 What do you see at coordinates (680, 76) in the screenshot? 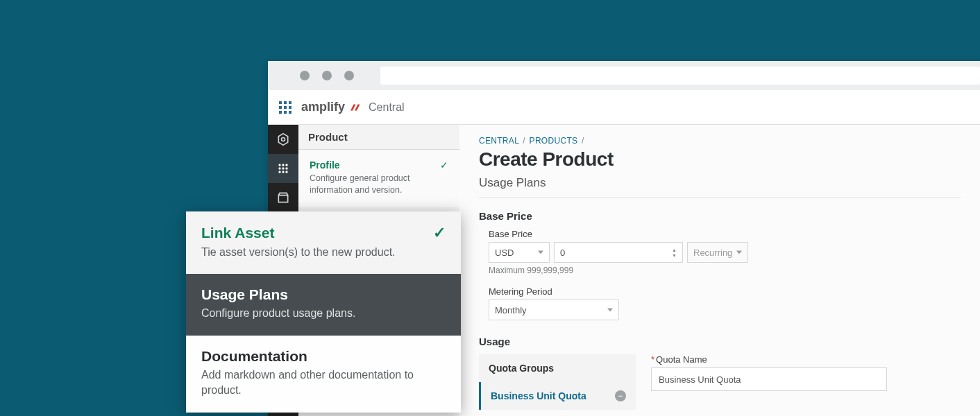
I see `url-bar` at bounding box center [680, 76].